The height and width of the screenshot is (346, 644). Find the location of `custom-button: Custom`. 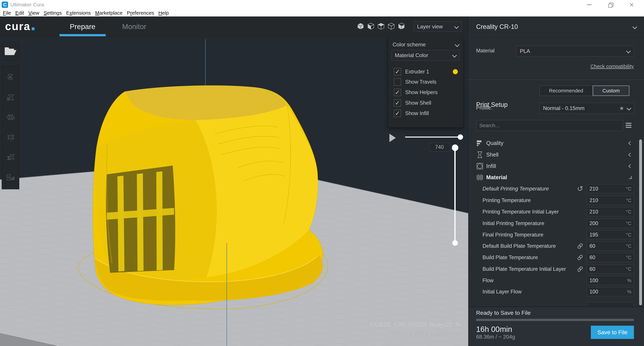

custom-button: Custom is located at coordinates (611, 91).